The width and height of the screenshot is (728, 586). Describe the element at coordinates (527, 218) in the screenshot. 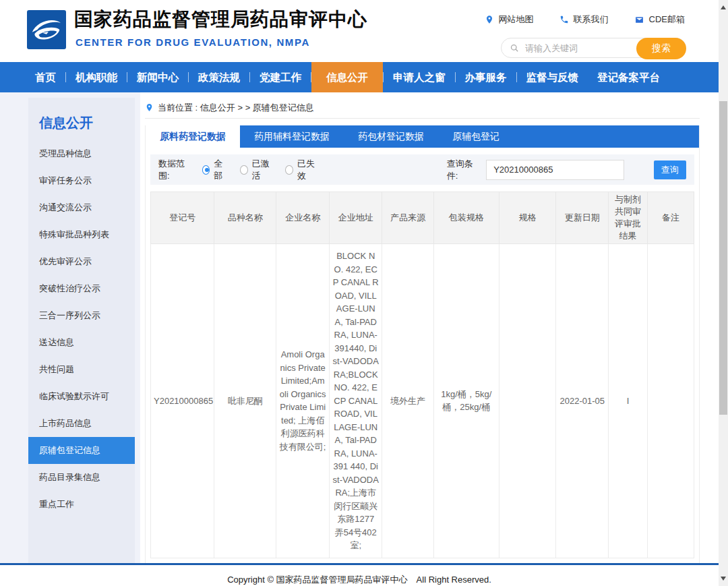

I see `col-spec: 规格` at that location.